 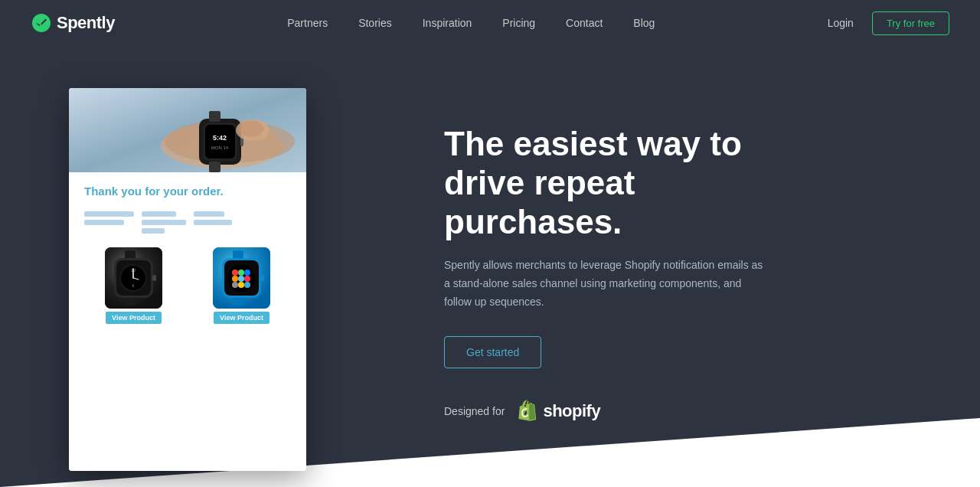 What do you see at coordinates (242, 318) in the screenshot?
I see `view-product-btn-2: View Product` at bounding box center [242, 318].